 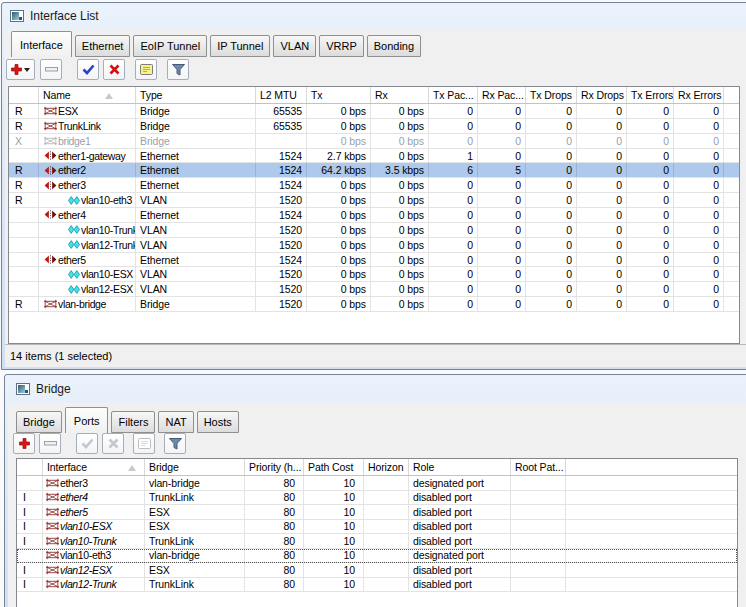 I want to click on column-header-tx-drops: Tx Drops, so click(x=552, y=95).